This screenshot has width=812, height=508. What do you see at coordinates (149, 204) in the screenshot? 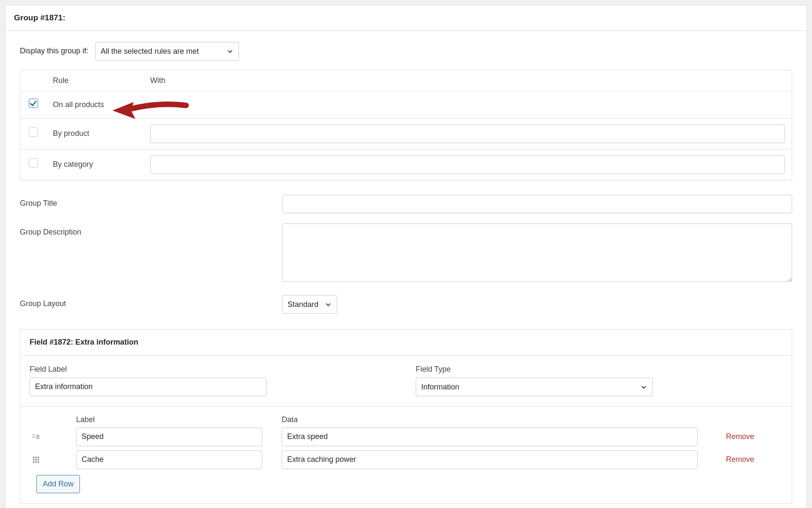
I see `group-title-label: Group Title` at bounding box center [149, 204].